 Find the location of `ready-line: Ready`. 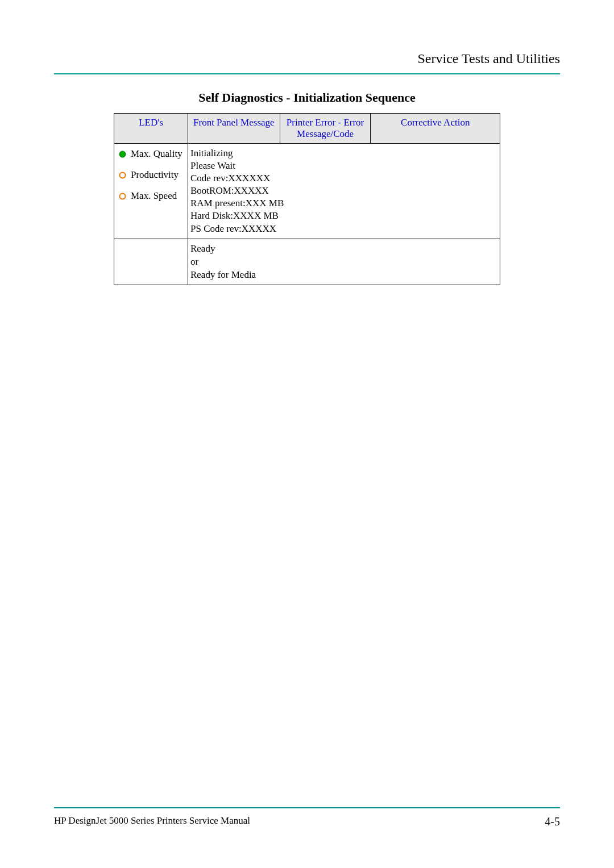

ready-line: Ready is located at coordinates (344, 249).